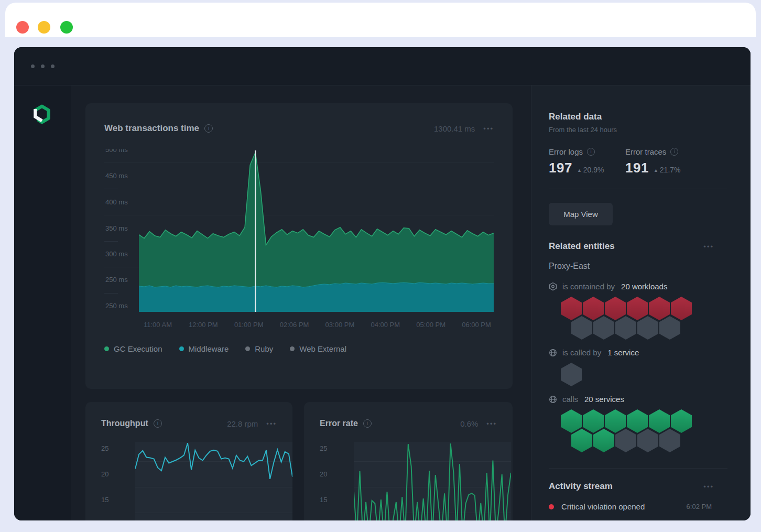 The height and width of the screenshot is (532, 761). I want to click on x-tick-label: 11:00 AM, so click(158, 325).